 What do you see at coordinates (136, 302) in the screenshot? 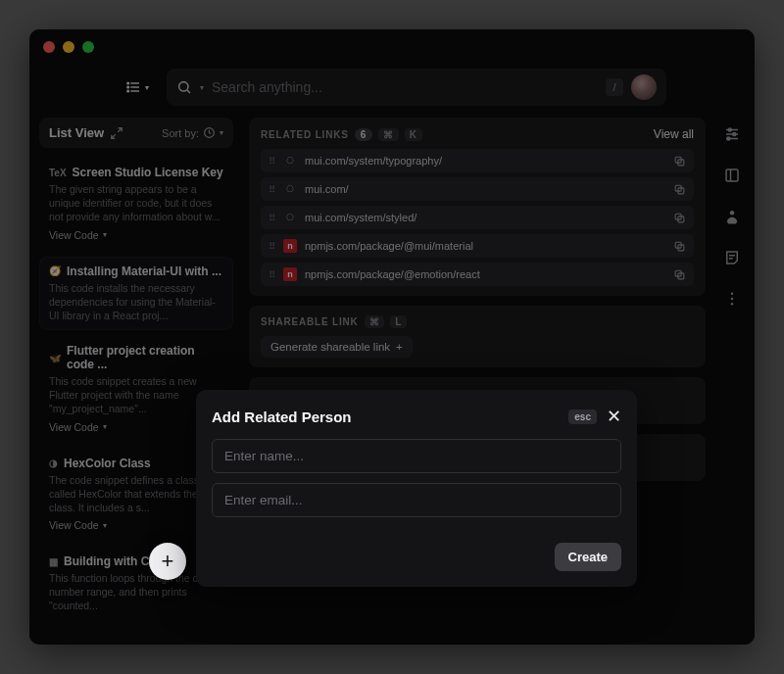
I see `card-desc: This code installs the necessary depende…` at bounding box center [136, 302].